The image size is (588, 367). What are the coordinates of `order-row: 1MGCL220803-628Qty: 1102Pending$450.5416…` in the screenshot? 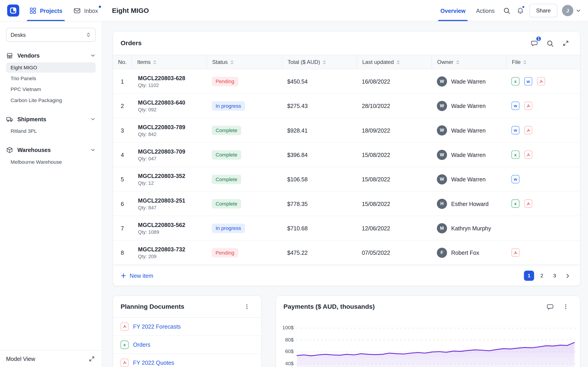 It's located at (346, 82).